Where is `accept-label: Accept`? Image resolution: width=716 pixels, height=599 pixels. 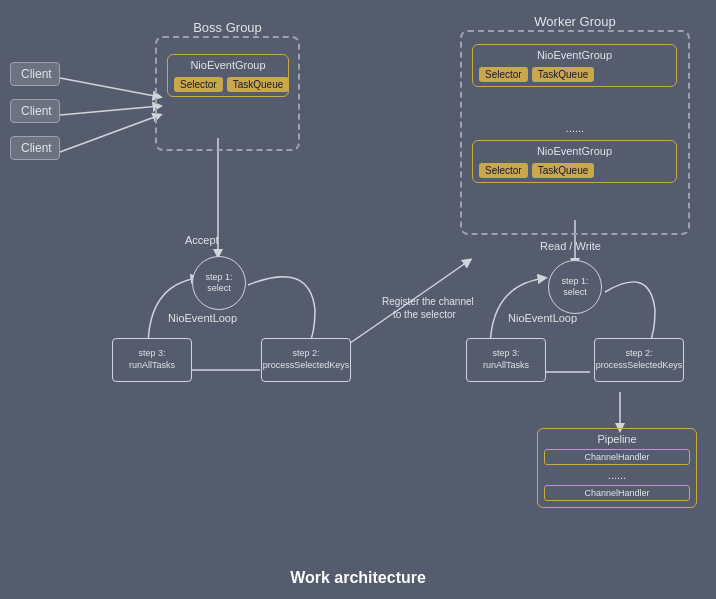
accept-label: Accept is located at coordinates (202, 240).